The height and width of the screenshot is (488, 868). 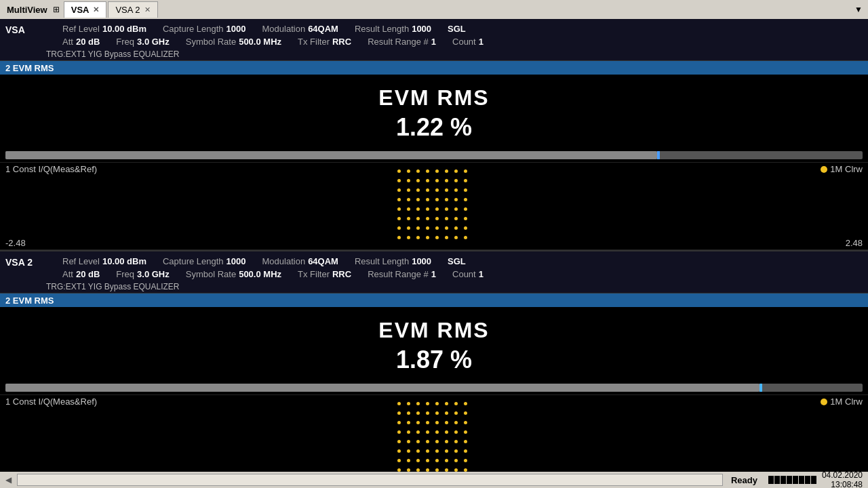 I want to click on vsa1-clrw-label: 1M Clrw, so click(x=846, y=169).